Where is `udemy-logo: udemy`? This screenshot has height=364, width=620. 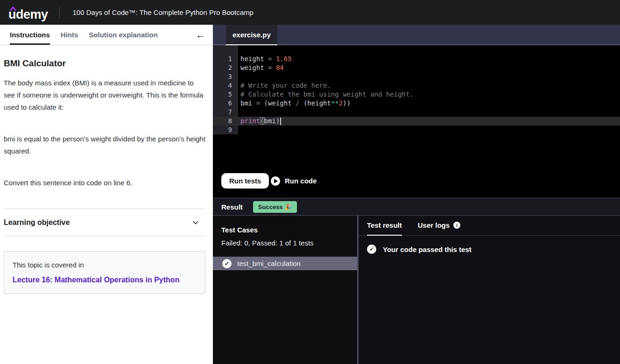
udemy-logo: udemy is located at coordinates (28, 13).